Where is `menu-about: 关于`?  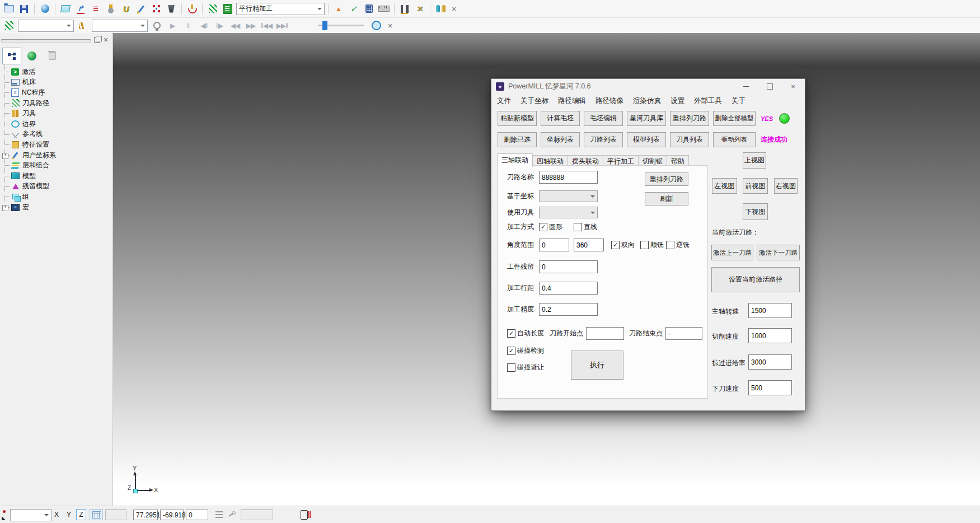 menu-about: 关于 is located at coordinates (739, 101).